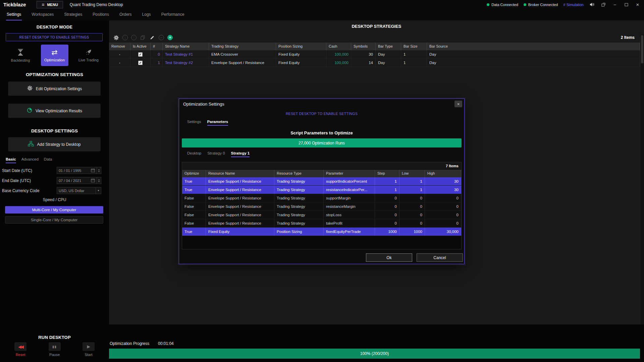  I want to click on column-header: Is Active, so click(141, 46).